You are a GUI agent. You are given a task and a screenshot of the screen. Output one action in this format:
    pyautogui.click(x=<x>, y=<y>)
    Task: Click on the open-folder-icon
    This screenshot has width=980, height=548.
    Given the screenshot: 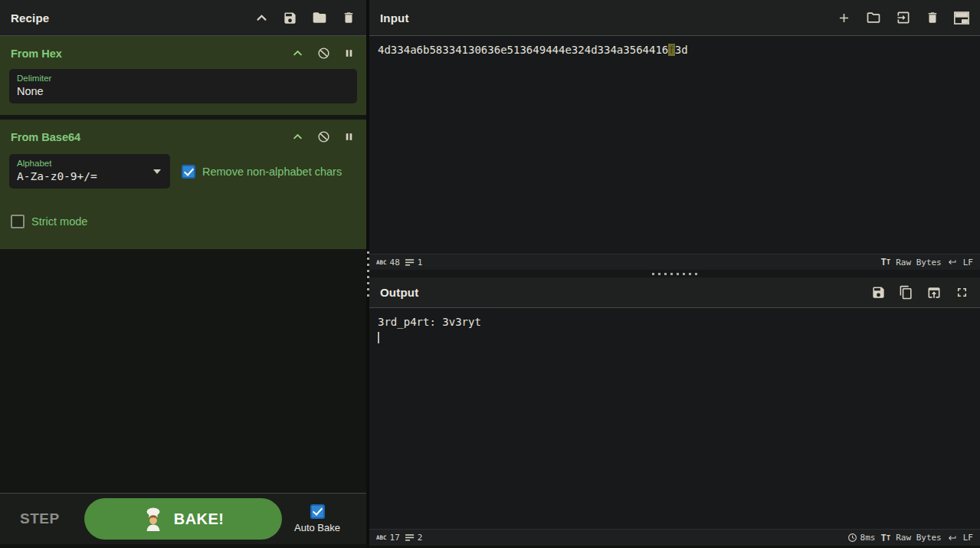 What is the action you would take?
    pyautogui.click(x=873, y=18)
    